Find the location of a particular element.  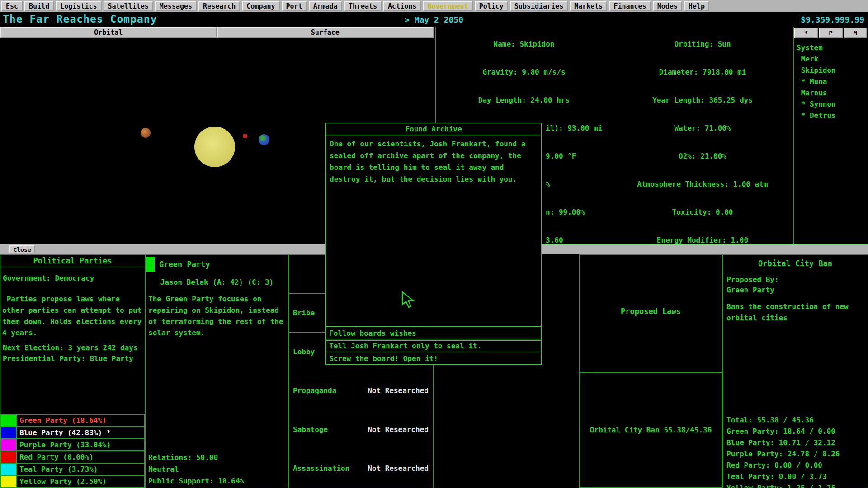

menu-item-finances: Finances is located at coordinates (630, 6).